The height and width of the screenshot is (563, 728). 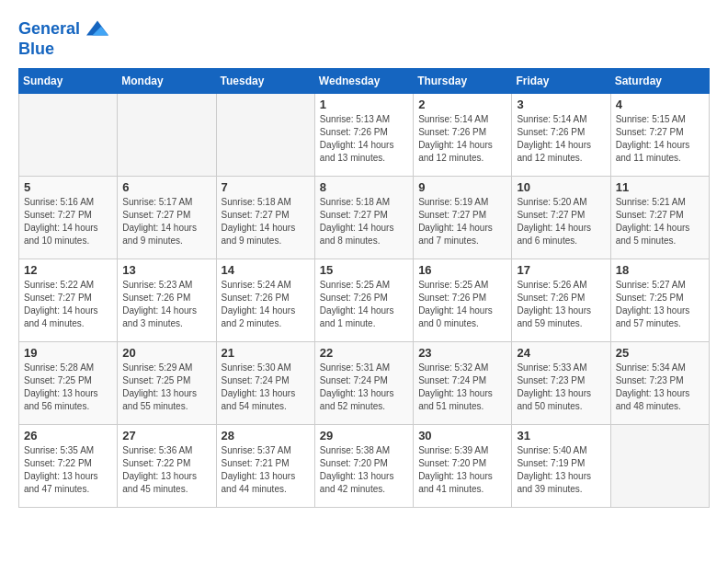 I want to click on calendar-cell: 28Sunrise: 5:37 AMSunset: 7:21 PMDayligh…, so click(x=265, y=465).